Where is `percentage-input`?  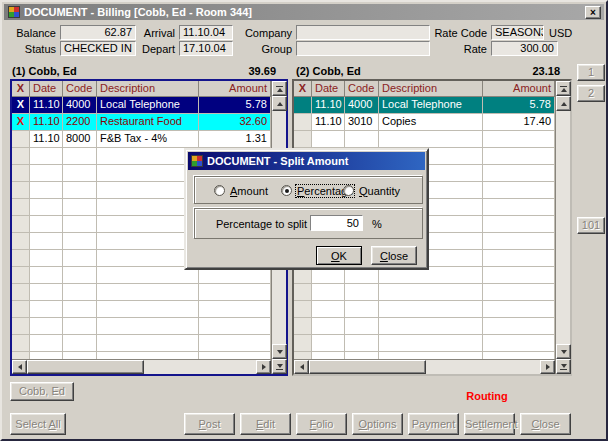
percentage-input is located at coordinates (336, 223).